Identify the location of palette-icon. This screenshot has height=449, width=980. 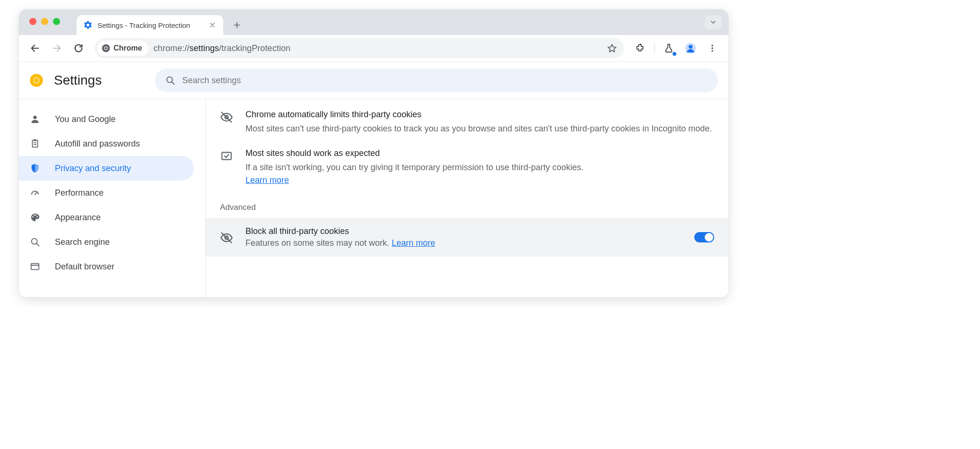
(35, 217).